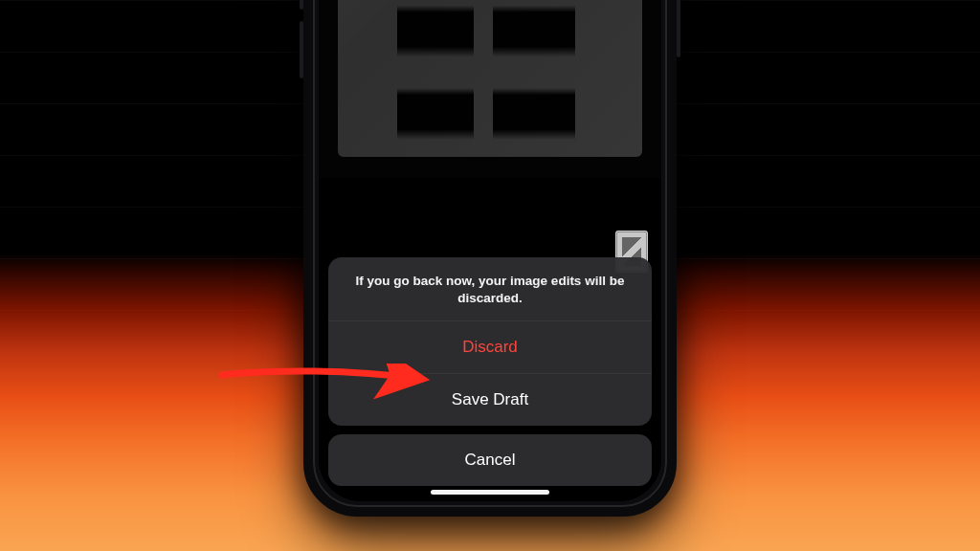 This screenshot has height=551, width=980. Describe the element at coordinates (490, 347) in the screenshot. I see `discard-label: Discard` at that location.